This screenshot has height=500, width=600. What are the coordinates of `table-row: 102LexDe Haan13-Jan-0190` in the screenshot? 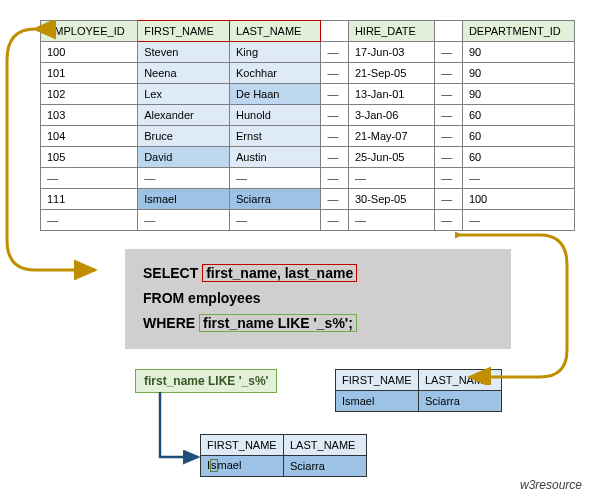 It's located at (308, 94).